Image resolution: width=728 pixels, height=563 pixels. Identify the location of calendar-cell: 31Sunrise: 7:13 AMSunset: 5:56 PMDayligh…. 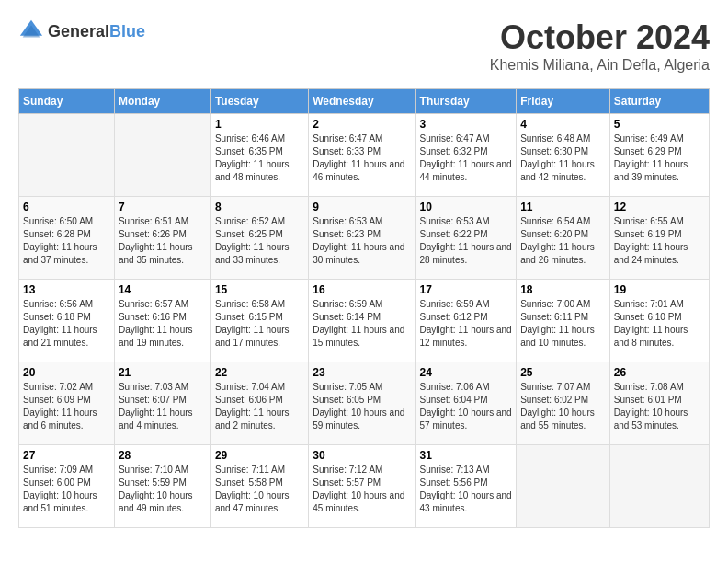
(466, 487).